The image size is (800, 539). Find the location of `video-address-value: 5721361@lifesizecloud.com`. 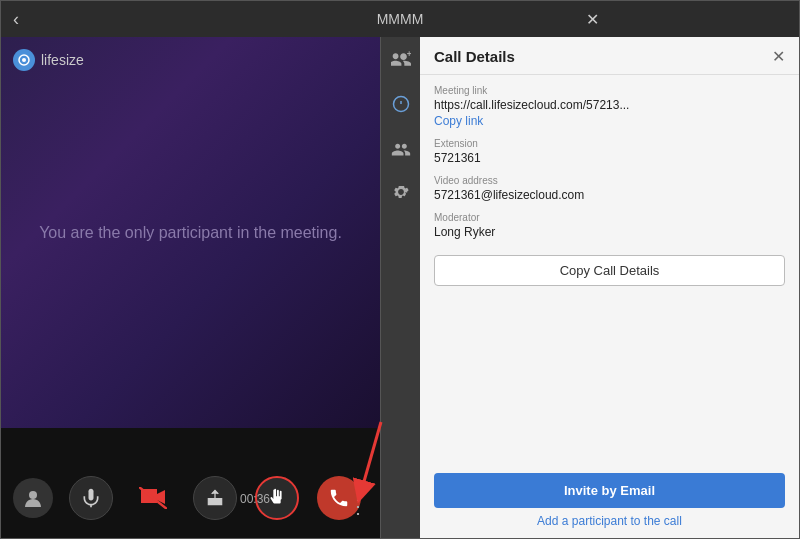

video-address-value: 5721361@lifesizecloud.com is located at coordinates (610, 195).